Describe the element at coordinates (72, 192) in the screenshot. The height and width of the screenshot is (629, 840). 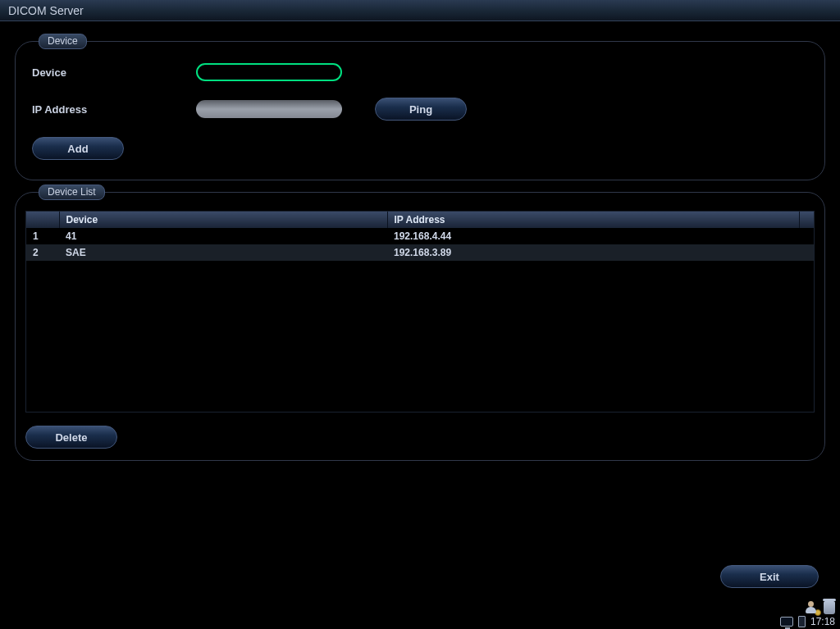
I see `device-list-legend: Device List` at that location.